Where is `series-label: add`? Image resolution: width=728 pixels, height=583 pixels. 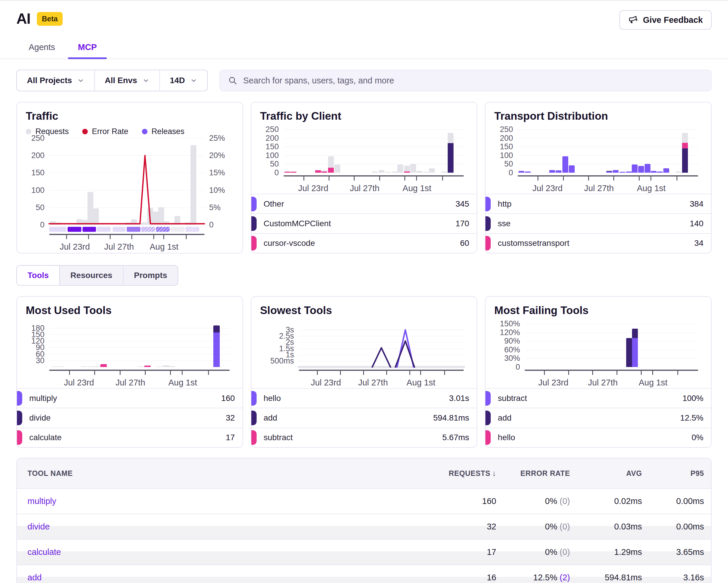 series-label: add is located at coordinates (270, 418).